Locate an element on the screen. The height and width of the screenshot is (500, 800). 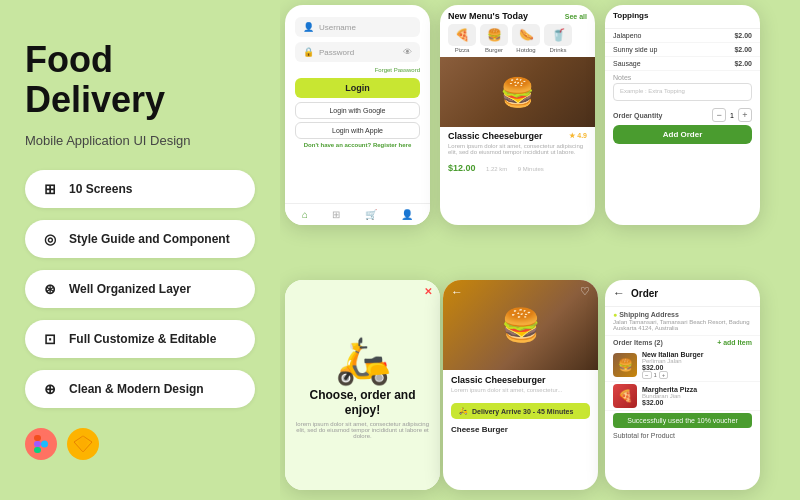
order-item-1-price: $32.00 is located at coordinates (697, 368).